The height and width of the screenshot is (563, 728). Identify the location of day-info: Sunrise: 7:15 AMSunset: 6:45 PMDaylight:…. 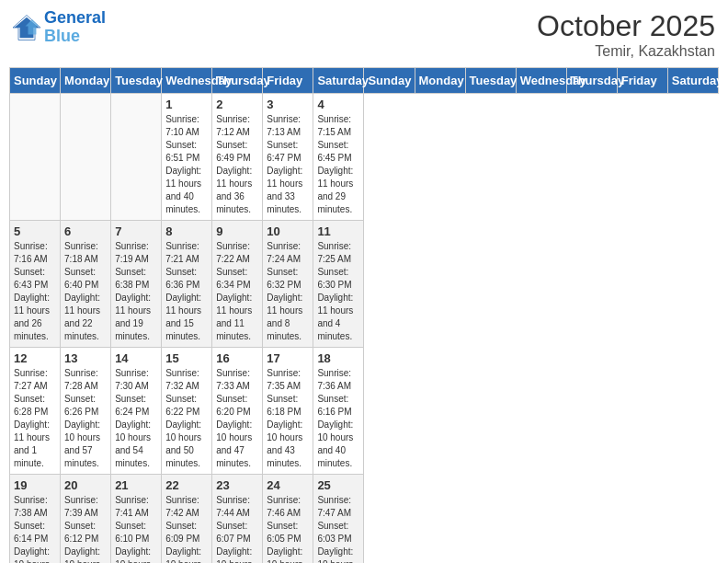
(338, 165).